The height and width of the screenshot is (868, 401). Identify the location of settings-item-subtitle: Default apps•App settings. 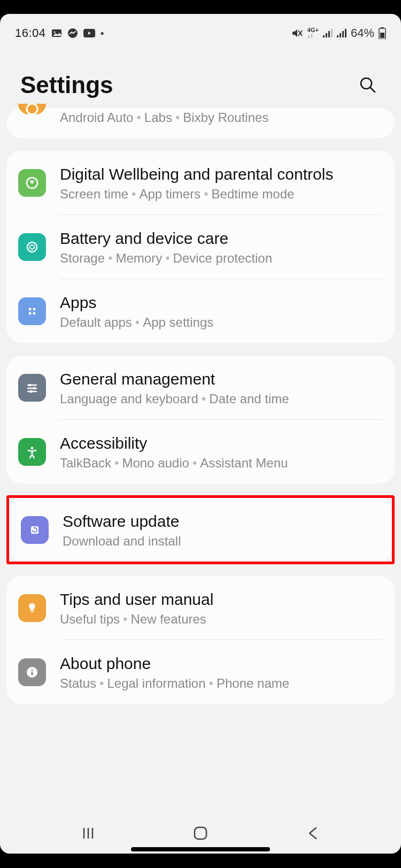
(221, 322).